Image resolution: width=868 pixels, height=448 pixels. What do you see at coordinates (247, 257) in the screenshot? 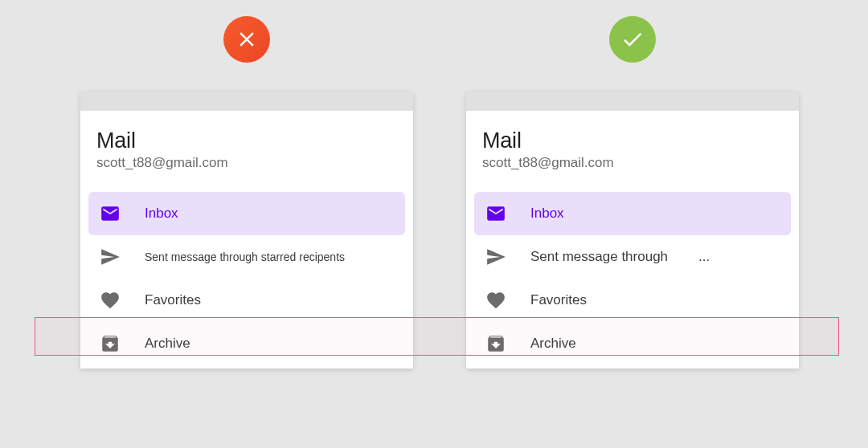
I see `nav-item-sent: Sent message through starred recipents` at bounding box center [247, 257].